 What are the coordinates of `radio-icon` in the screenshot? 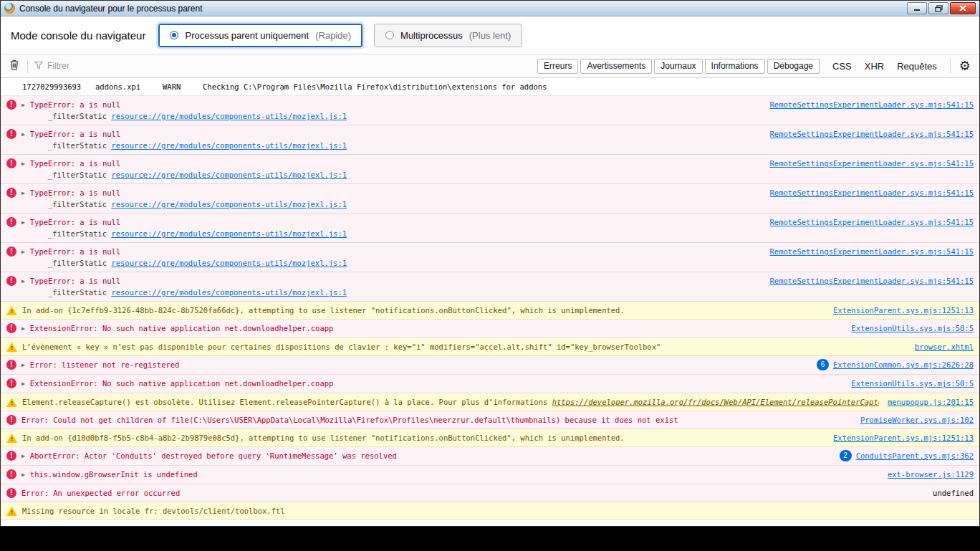 It's located at (174, 35).